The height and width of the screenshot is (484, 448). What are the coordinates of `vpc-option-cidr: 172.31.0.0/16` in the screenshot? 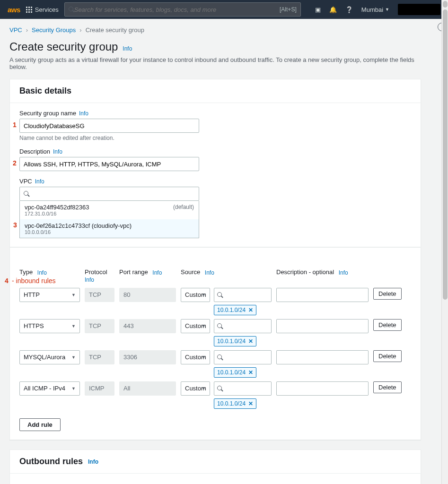 It's located at (109, 214).